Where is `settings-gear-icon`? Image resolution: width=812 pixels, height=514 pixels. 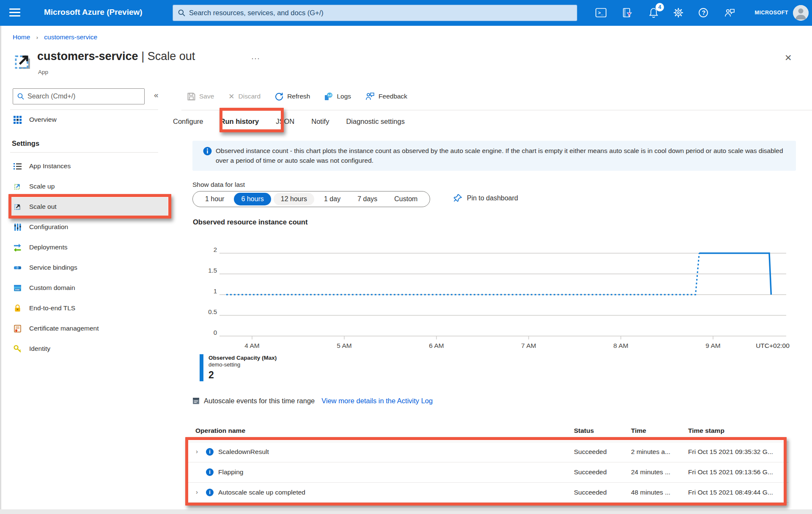 settings-gear-icon is located at coordinates (678, 13).